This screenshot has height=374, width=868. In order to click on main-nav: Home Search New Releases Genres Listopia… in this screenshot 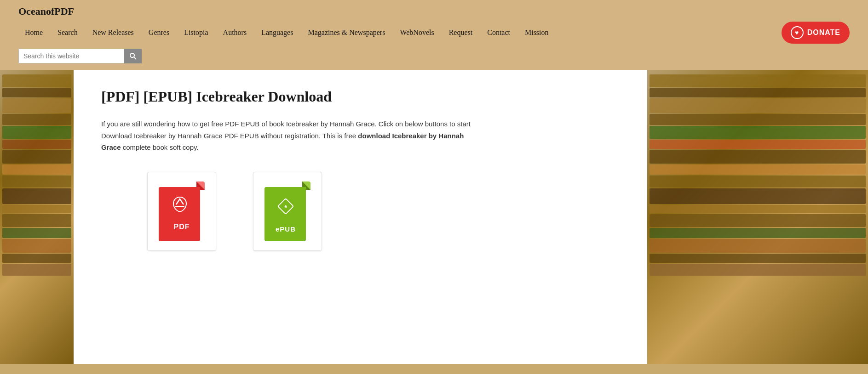, I will do `click(287, 33)`.